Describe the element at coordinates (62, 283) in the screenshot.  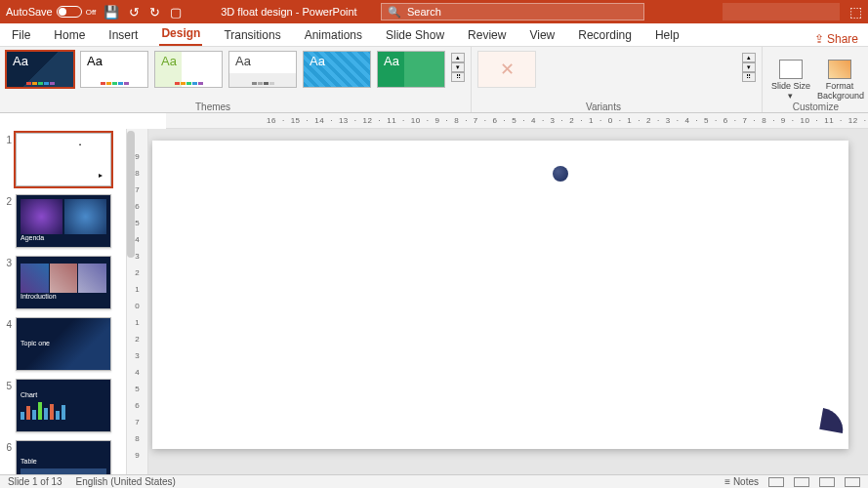
I see `thumb-row: 3Introduction` at that location.